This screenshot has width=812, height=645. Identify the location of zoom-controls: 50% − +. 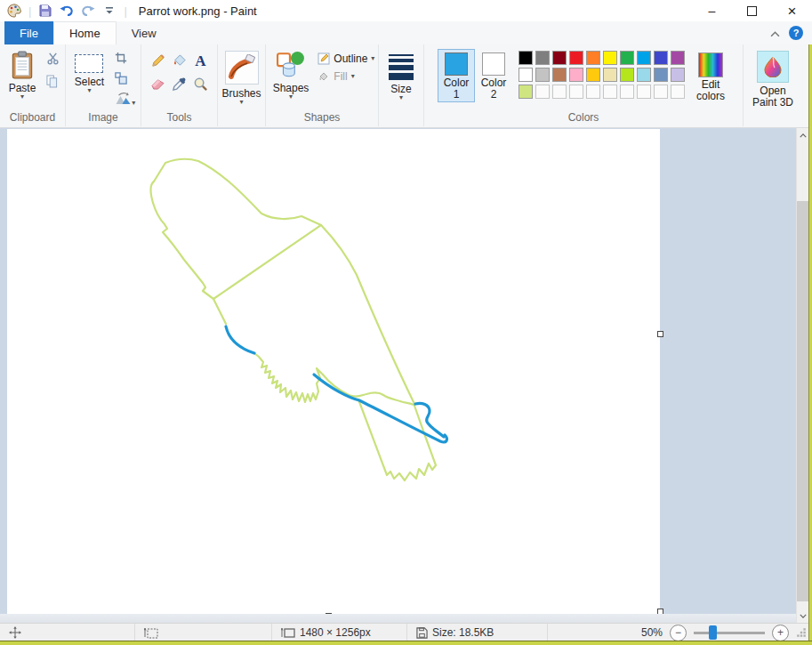
(727, 633).